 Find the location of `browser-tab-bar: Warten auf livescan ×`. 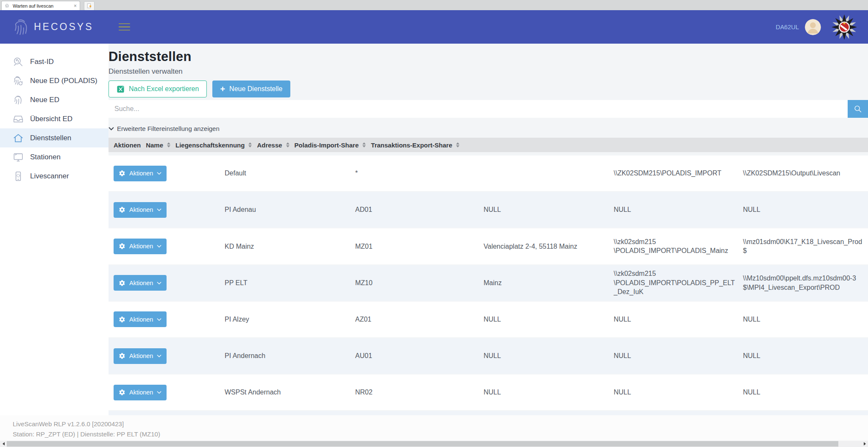

browser-tab-bar: Warten auf livescan × is located at coordinates (434, 5).